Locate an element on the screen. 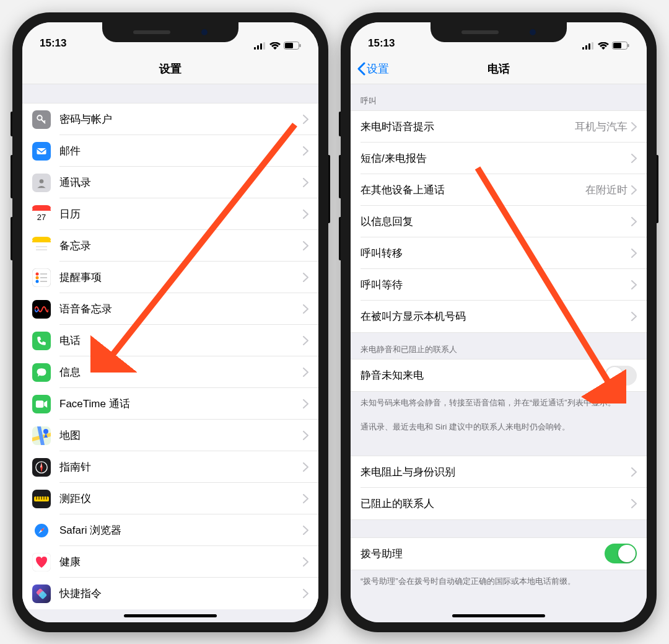  row-value: 耳机与汽车 is located at coordinates (601, 126).